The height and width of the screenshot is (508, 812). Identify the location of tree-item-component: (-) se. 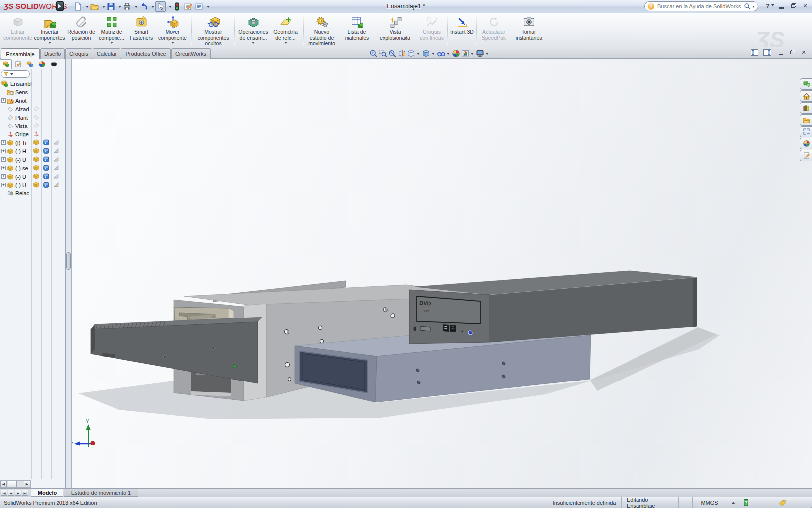
(33, 168).